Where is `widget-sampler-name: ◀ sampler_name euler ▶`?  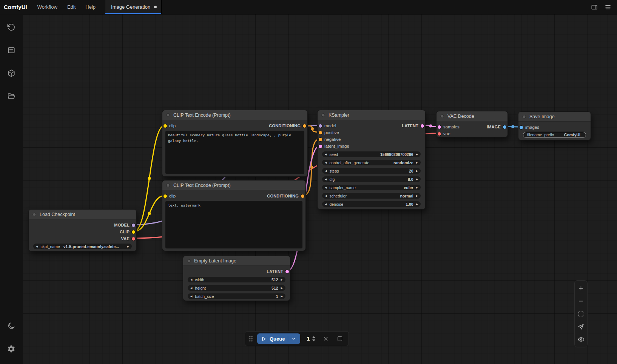 widget-sampler-name: ◀ sampler_name euler ▶ is located at coordinates (372, 187).